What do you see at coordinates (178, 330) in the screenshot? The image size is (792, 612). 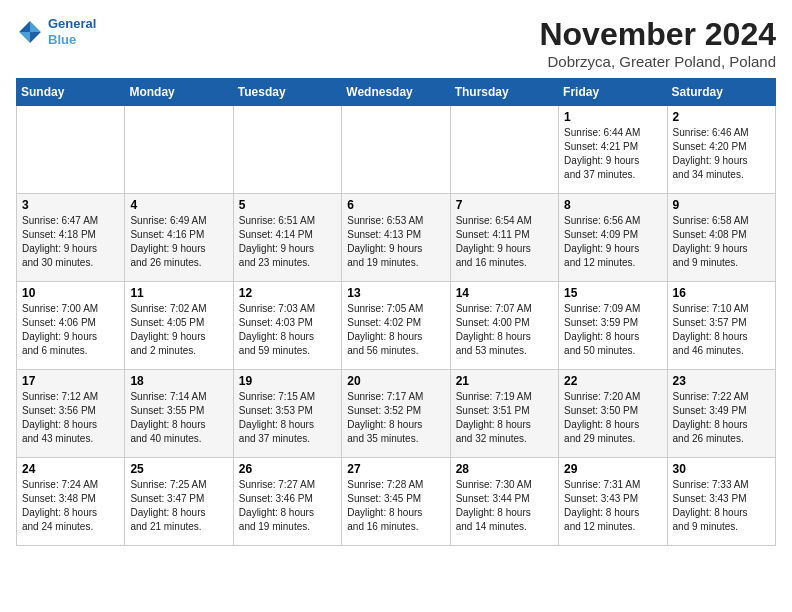 I see `day-info: Sunrise: 7:02 AM Sunset: 4:05 PM Dayligh…` at bounding box center [178, 330].